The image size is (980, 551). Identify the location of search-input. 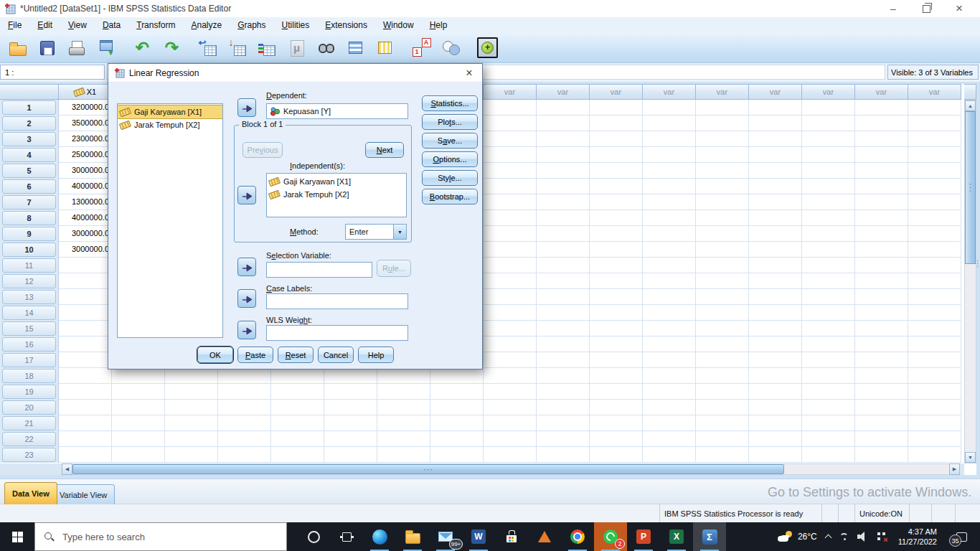
(152, 537).